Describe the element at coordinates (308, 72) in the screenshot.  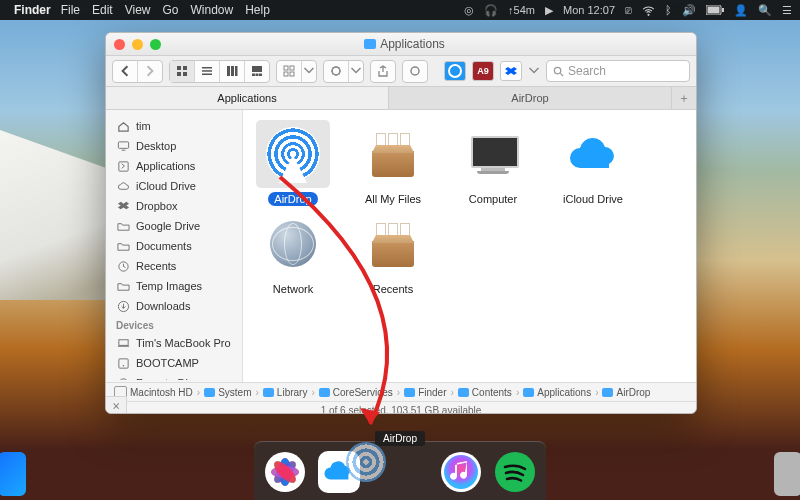
I see `arrange-dropdown` at that location.